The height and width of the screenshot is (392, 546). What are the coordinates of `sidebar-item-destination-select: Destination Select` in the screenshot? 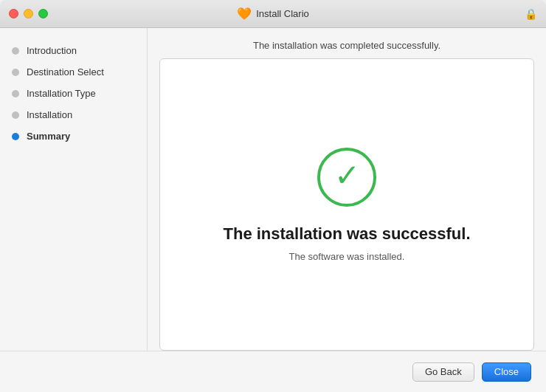 It's located at (74, 72).